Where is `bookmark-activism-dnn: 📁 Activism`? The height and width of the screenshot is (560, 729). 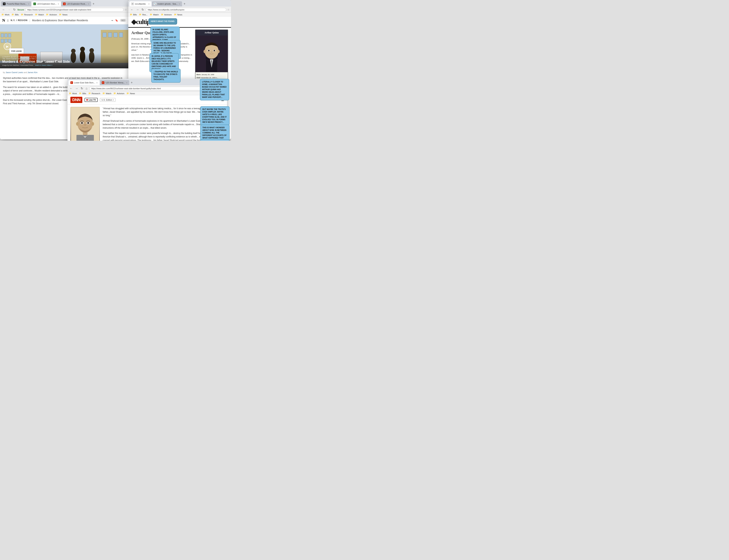 bookmark-activism-dnn: 📁 Activism is located at coordinates (119, 93).